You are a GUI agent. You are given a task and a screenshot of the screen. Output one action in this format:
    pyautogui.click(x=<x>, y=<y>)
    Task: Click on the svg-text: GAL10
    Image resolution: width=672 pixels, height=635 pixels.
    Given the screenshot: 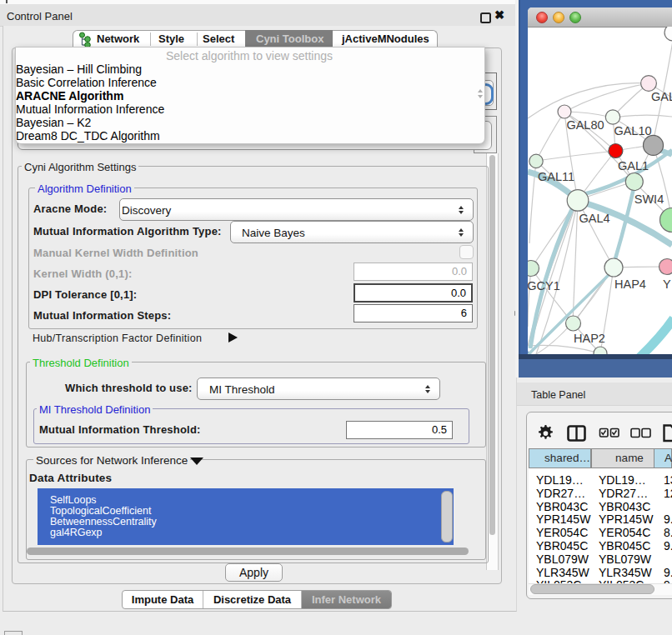 What is the action you would take?
    pyautogui.click(x=632, y=131)
    